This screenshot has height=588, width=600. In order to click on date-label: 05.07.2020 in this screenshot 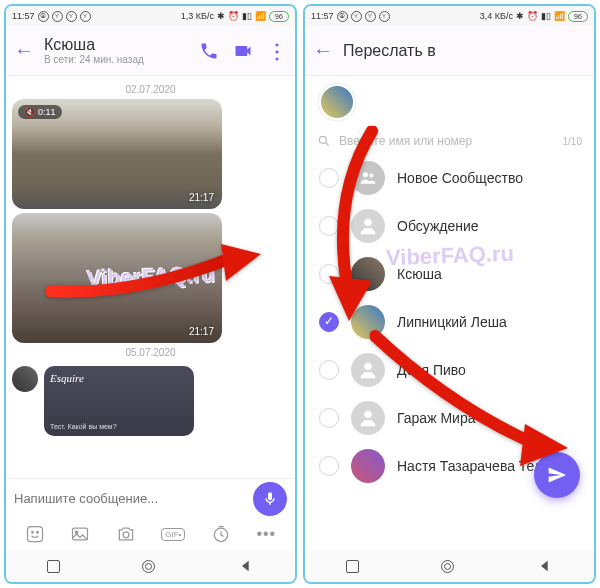, I will do `click(150, 352)`.